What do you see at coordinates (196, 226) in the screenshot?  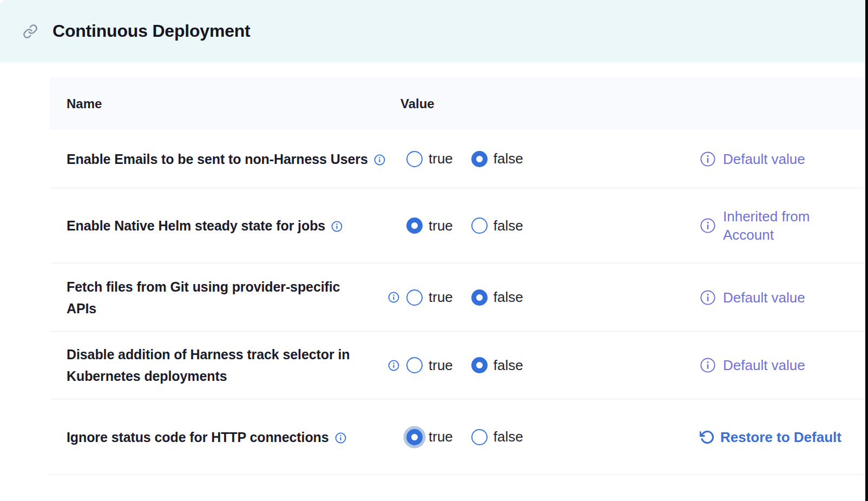 I see `setting-name: Enable Native Helm steady state for jobs` at bounding box center [196, 226].